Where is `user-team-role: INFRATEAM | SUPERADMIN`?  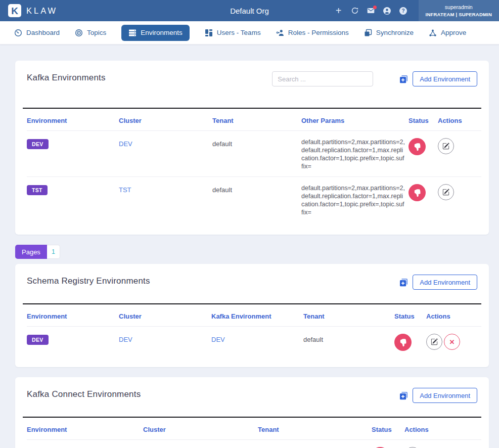
user-team-role: INFRATEAM | SUPERADMIN is located at coordinates (459, 14).